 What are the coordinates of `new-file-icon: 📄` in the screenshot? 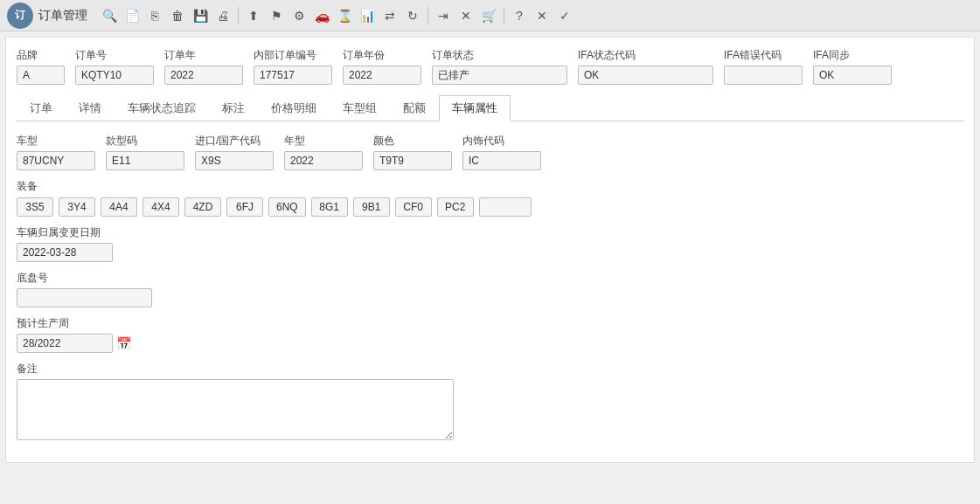 It's located at (132, 16).